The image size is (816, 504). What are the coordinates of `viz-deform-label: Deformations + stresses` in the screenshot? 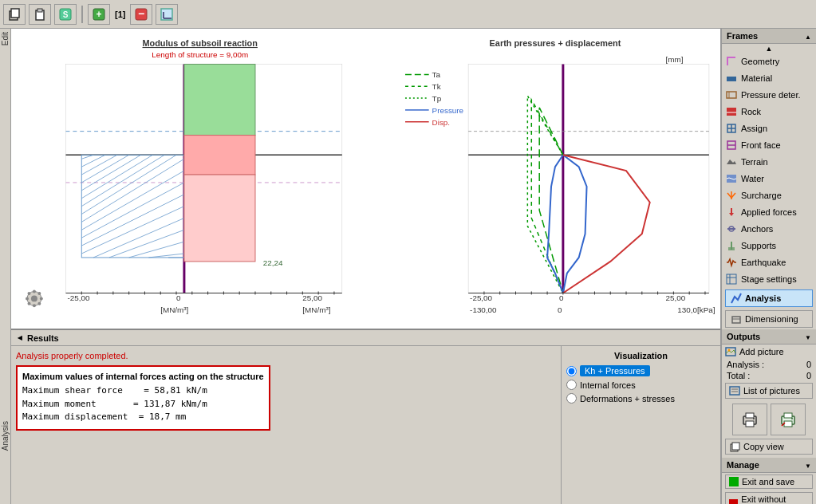 It's located at (627, 399).